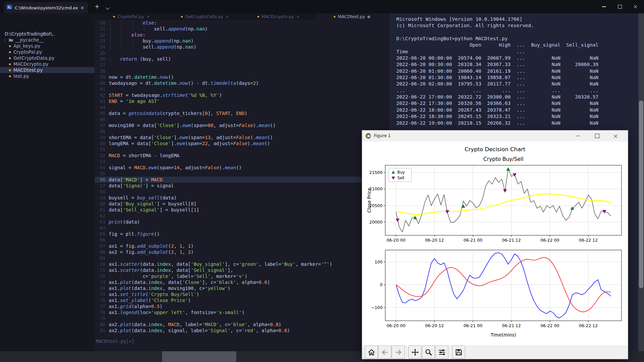 The height and width of the screenshot is (362, 644). What do you see at coordinates (242, 246) in the screenshot?
I see `code-line-67: 67ax1 = fig.add_subplot(2, 1, 1)` at bounding box center [242, 246].